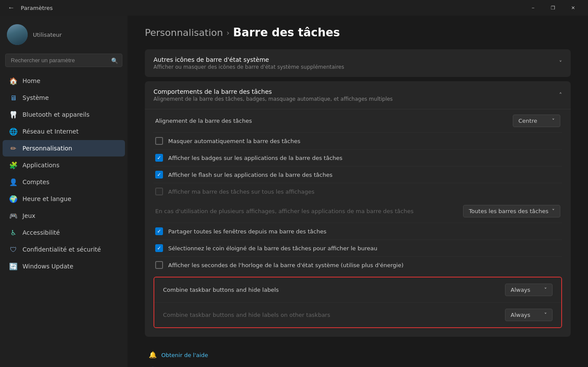 The image size is (588, 367). Describe the element at coordinates (159, 248) in the screenshot. I see `checkbox-corner_desktop` at that location.